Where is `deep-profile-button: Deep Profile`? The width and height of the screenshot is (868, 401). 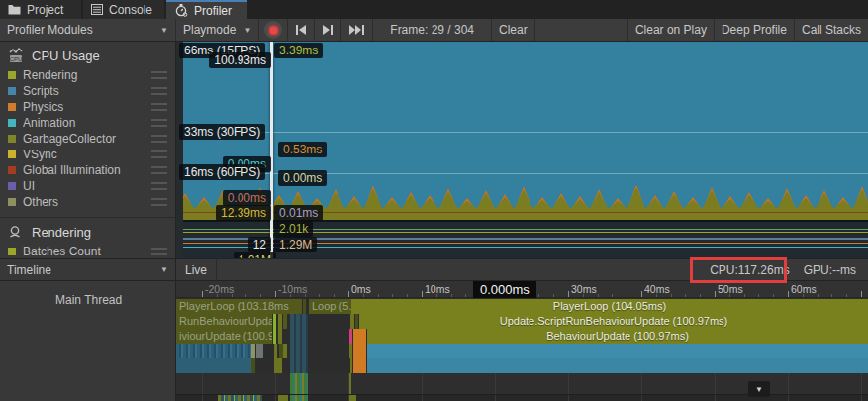
deep-profile-button: Deep Profile is located at coordinates (754, 30).